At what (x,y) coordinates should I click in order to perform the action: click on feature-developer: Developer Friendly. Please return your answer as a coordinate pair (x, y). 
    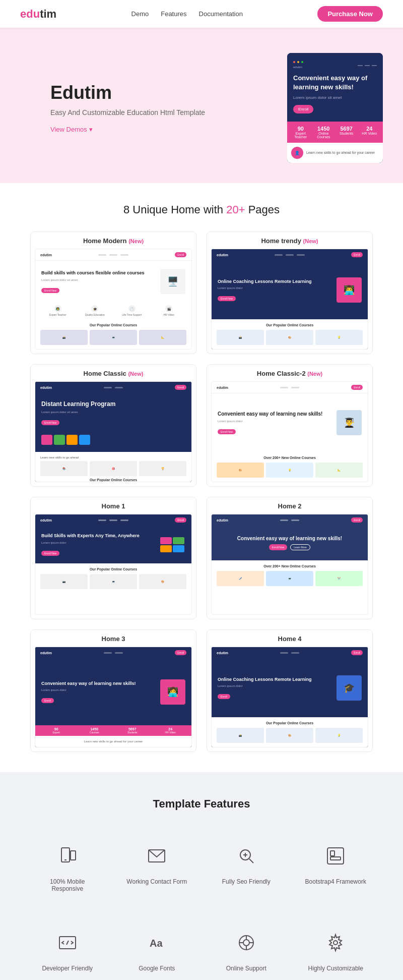
    Looking at the image, I should click on (68, 949).